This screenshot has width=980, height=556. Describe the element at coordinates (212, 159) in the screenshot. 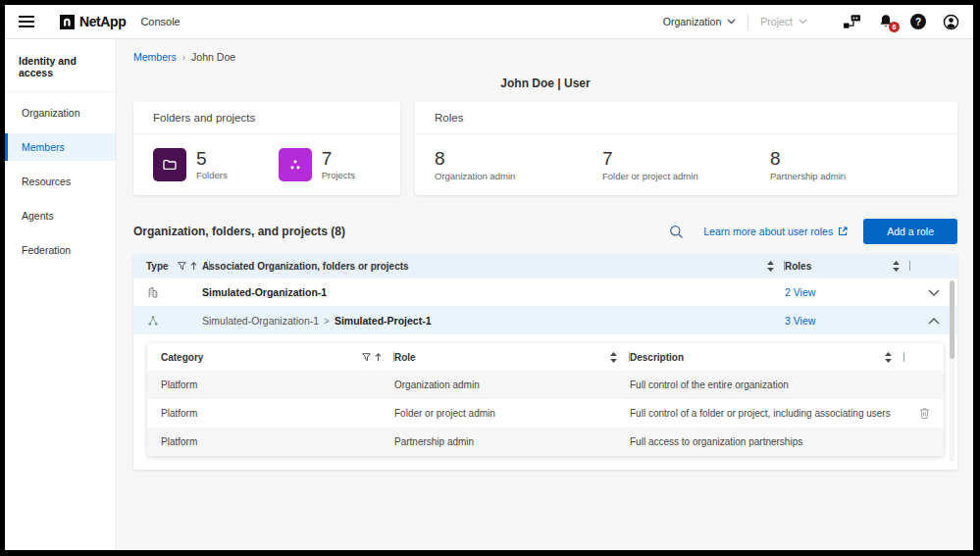

I see `folders-count: 5` at that location.